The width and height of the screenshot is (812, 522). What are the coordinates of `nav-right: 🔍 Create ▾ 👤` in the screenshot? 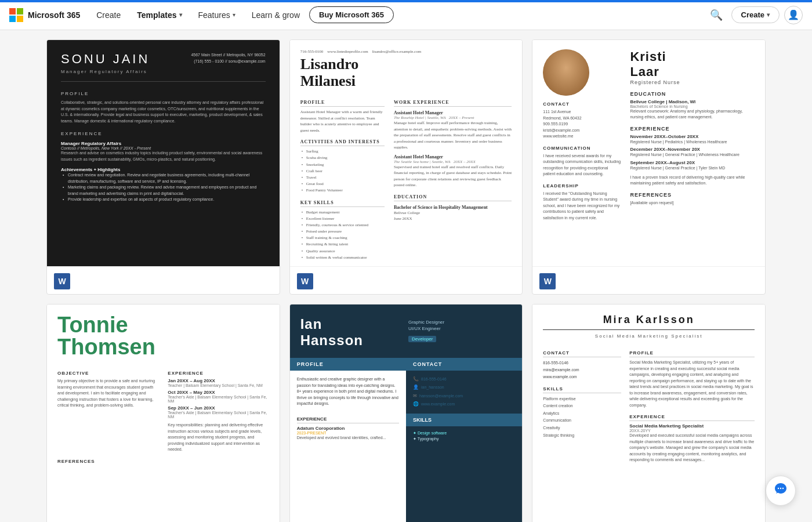 It's located at (754, 15).